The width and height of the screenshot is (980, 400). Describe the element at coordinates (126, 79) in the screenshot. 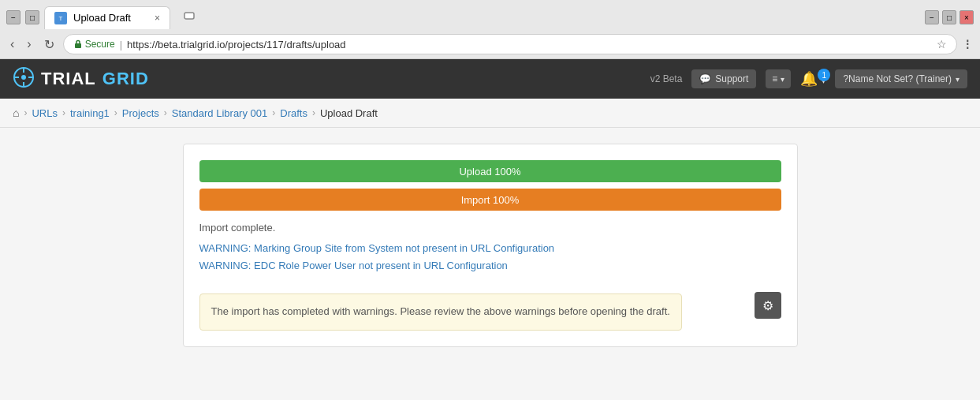

I see `logo-grid: GRID` at that location.